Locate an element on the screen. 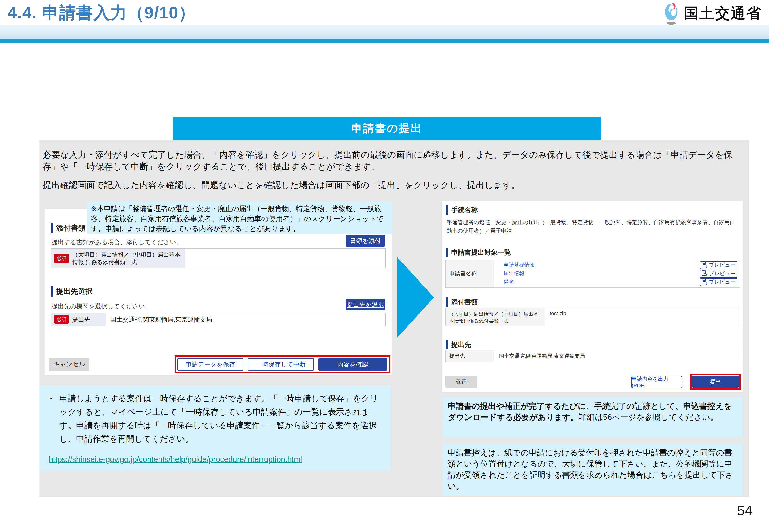 Image resolution: width=769 pixels, height=532 pixels. list-item: 備考 プレビュー is located at coordinates (620, 282).